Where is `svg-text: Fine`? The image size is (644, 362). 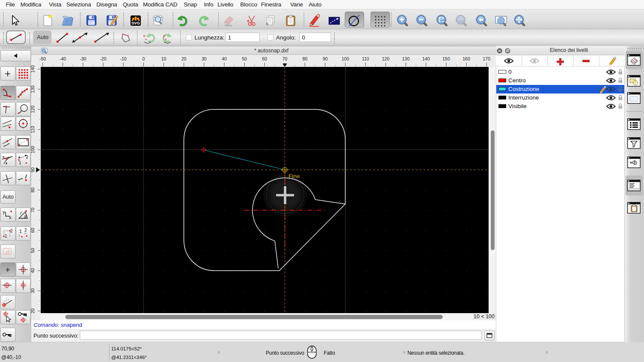 svg-text: Fine is located at coordinates (294, 176).